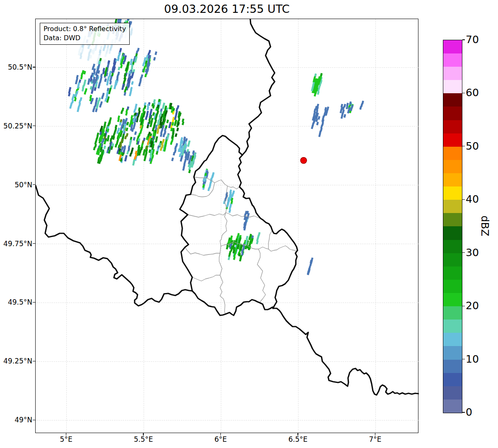 This screenshot has width=498, height=448. Describe the element at coordinates (452, 73) in the screenshot. I see `colorbar-segment-62.5dbz` at that location.